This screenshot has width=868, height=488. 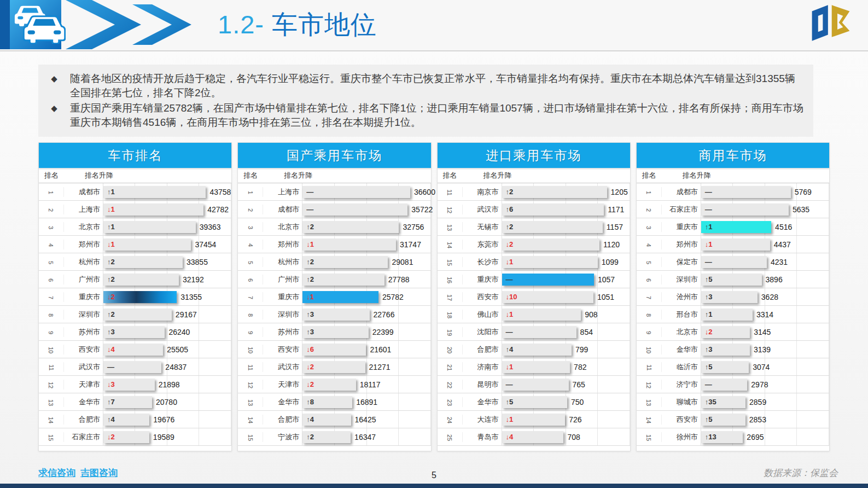 I want to click on rank-cell: 5, so click(x=649, y=262).